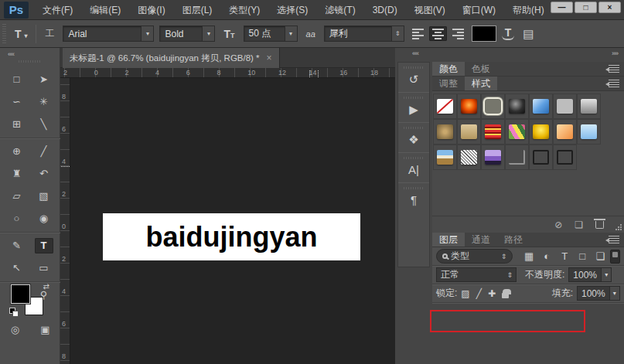 This screenshot has width=624, height=364. What do you see at coordinates (414, 107) in the screenshot?
I see `actions-panel-icon: ▶` at bounding box center [414, 107].